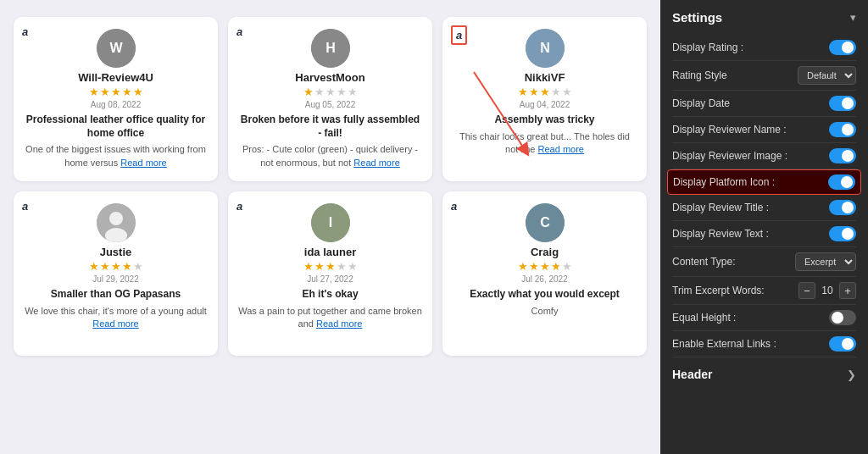  Describe the element at coordinates (765, 103) in the screenshot. I see `settings-row-display-date: Display Date` at that location.